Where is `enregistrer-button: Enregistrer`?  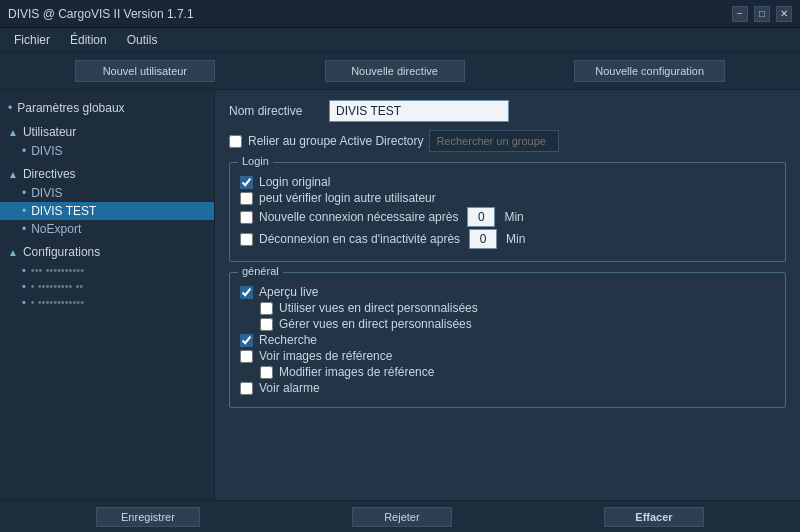
enregistrer-button: Enregistrer is located at coordinates (148, 517).